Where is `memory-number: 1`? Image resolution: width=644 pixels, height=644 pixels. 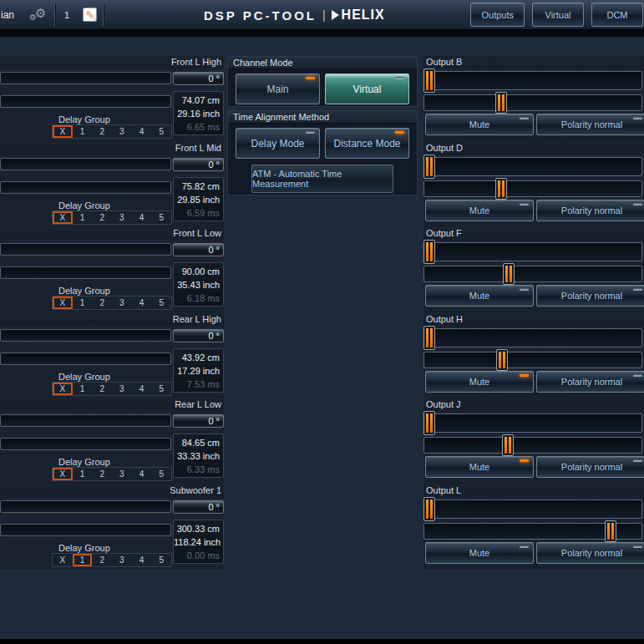 memory-number: 1 is located at coordinates (67, 15).